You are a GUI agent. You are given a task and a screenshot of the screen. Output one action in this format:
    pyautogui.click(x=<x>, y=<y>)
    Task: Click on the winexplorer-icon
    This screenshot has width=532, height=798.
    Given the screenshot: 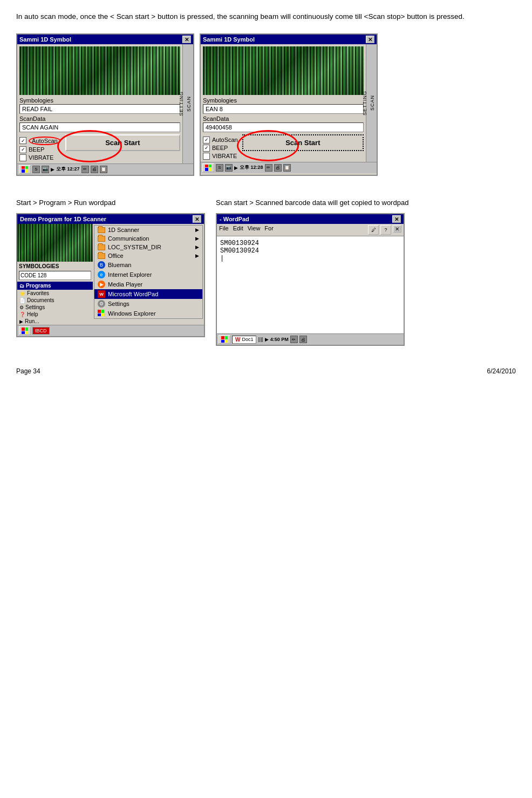 What is the action you would take?
    pyautogui.click(x=101, y=313)
    